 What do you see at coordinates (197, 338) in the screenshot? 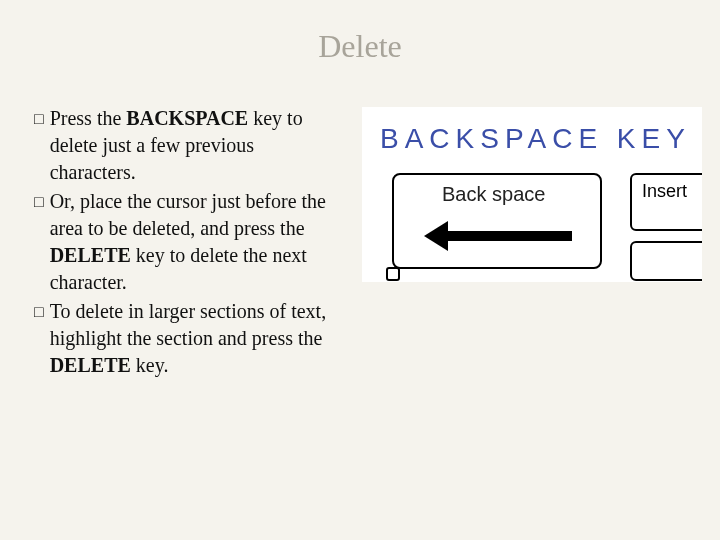
I see `bullet-text: To delete in larger sections of text, hi…` at bounding box center [197, 338].